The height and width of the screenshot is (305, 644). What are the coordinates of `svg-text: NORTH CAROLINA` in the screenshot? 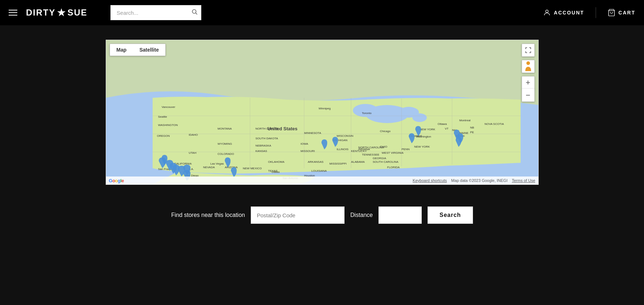 It's located at (371, 147).